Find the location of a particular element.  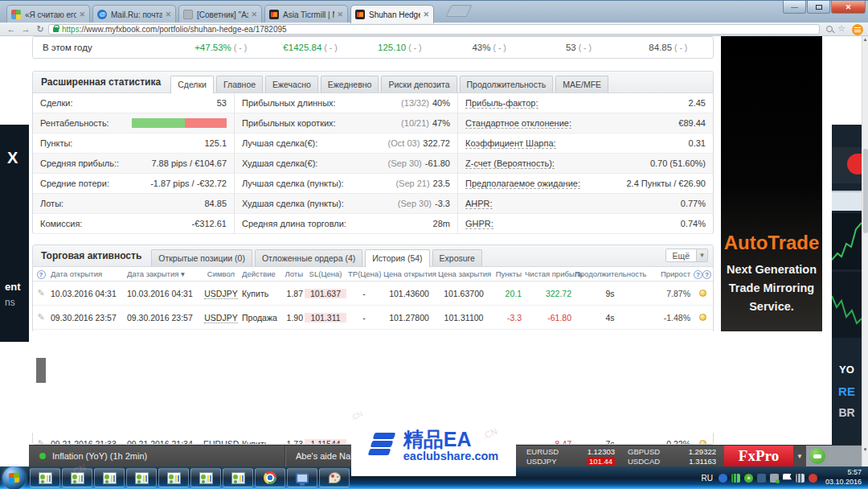

tab-title: Shuhan Hedge EA | is located at coordinates (395, 14).